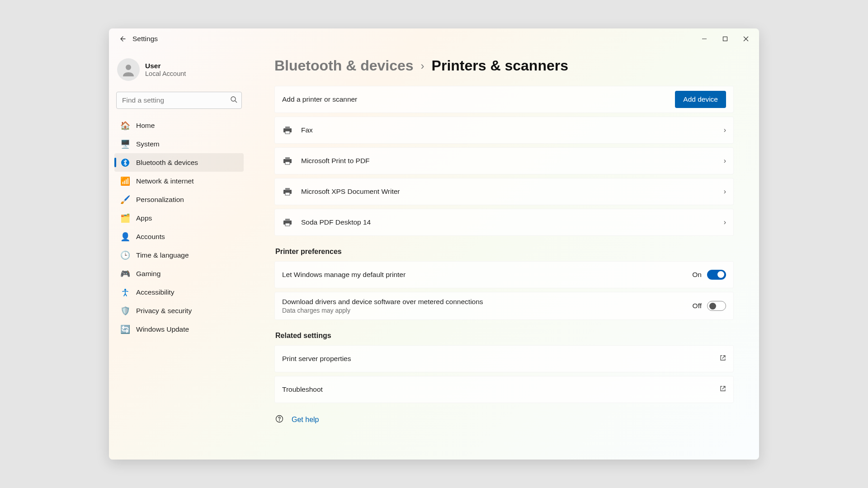 The width and height of the screenshot is (868, 488). Describe the element at coordinates (510, 192) in the screenshot. I see `printer-name: Microsoft XPS Document Writer` at that location.